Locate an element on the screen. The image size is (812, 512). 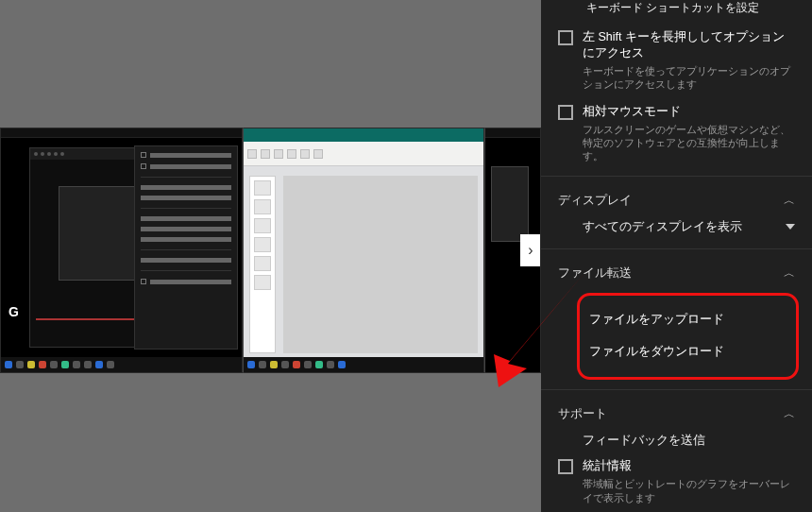
show-all-displays: すべてのディスプレイを表示 is located at coordinates (676, 227).